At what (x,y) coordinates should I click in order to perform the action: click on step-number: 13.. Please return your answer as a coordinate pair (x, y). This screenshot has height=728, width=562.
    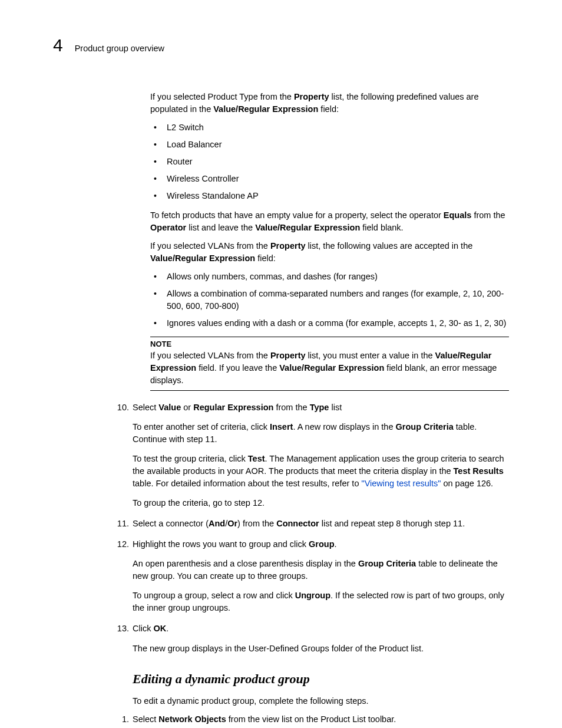
    Looking at the image, I should click on (124, 628).